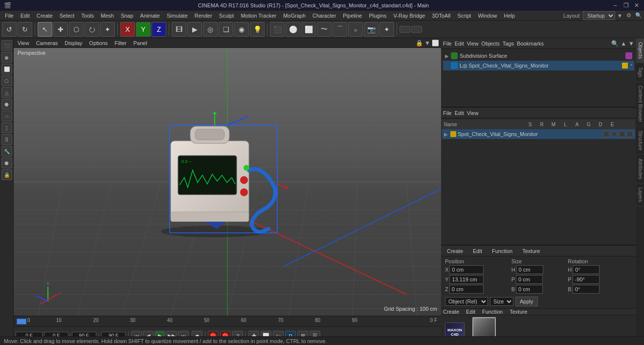 This screenshot has width=644, height=345. What do you see at coordinates (150, 16) in the screenshot?
I see `menu-animate: Animate` at bounding box center [150, 16].